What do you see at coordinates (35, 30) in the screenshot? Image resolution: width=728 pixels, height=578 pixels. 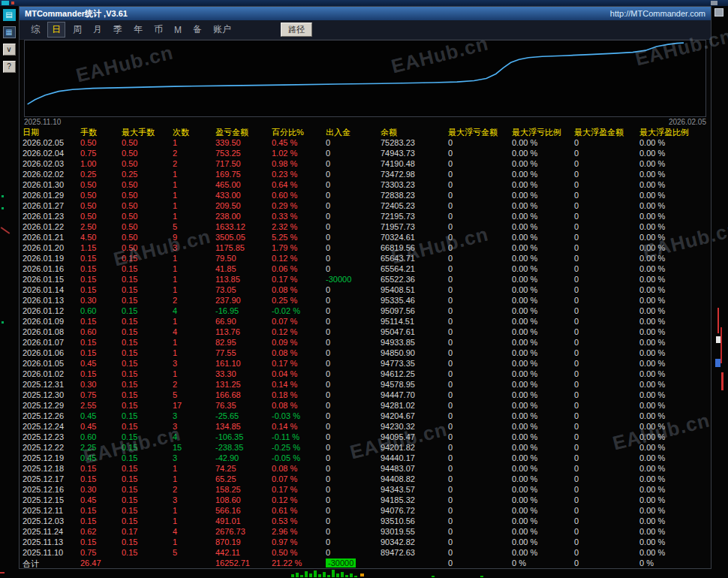 I see `tab-综: 综` at bounding box center [35, 30].